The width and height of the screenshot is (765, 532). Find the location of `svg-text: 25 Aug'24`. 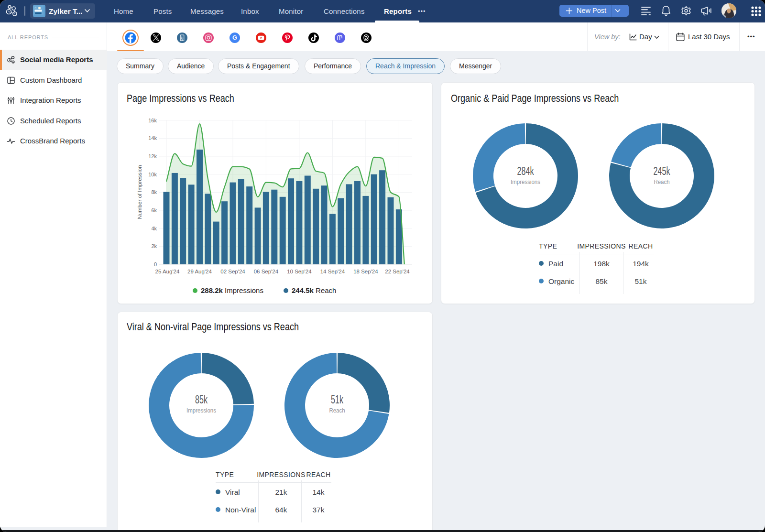

svg-text: 25 Aug'24 is located at coordinates (167, 271).